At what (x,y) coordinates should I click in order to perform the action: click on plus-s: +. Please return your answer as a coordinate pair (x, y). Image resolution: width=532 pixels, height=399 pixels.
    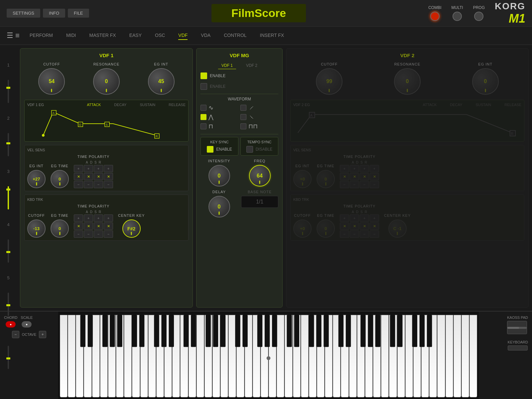
    Looking at the image, I should click on (98, 169).